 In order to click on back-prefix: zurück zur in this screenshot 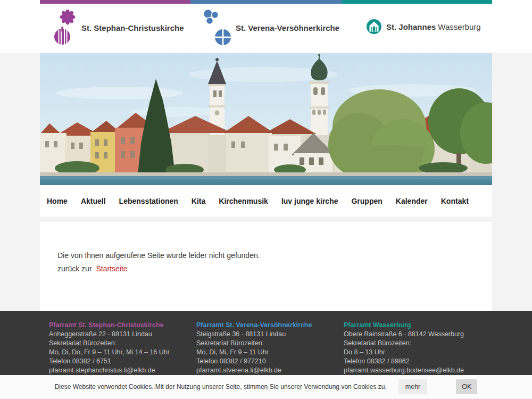, I will do `click(74, 269)`.